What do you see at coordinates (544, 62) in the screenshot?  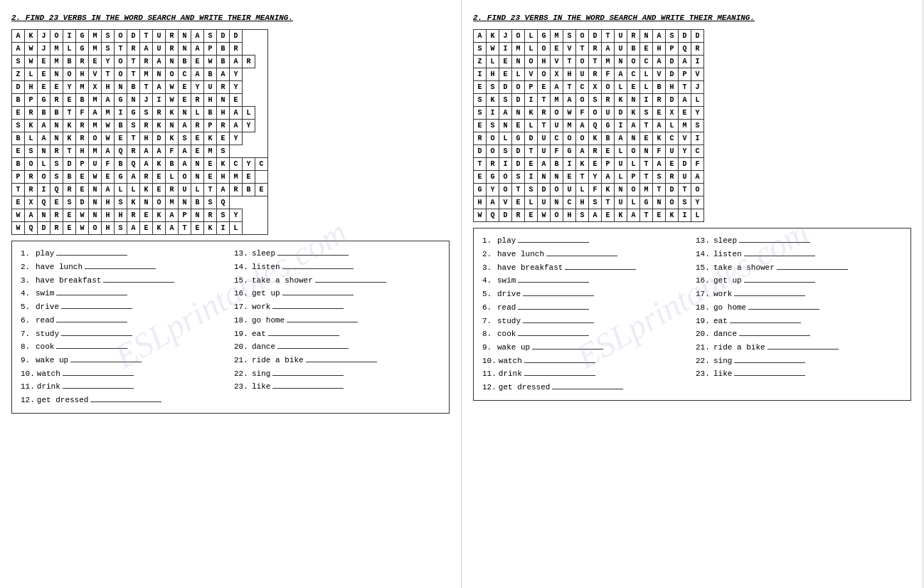 I see `grid-cell: H` at bounding box center [544, 62].